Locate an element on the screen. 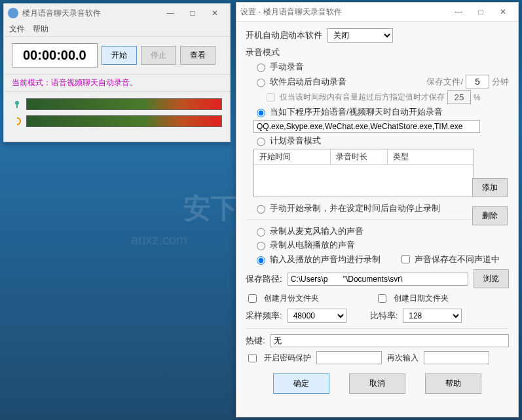  titlebar: 楼月语音聊天录音软件 — □ ✕ is located at coordinates (117, 13).